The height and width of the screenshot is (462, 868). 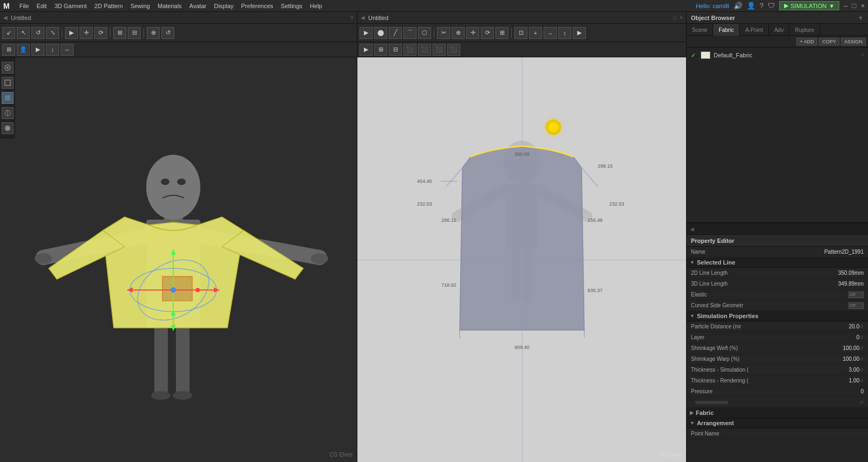 What do you see at coordinates (761, 5) in the screenshot?
I see `help-icon: ?` at bounding box center [761, 5].